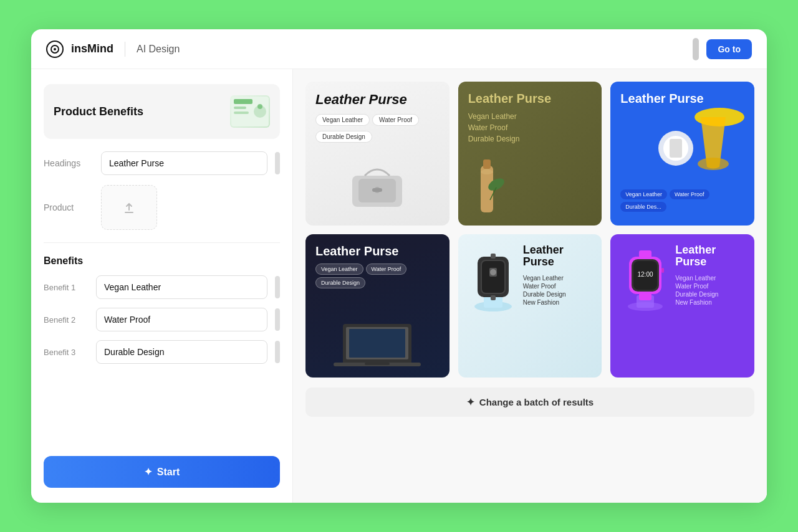 This screenshot has width=798, height=532. What do you see at coordinates (387, 269) in the screenshot?
I see `card4-badge2: Water Proof` at bounding box center [387, 269].